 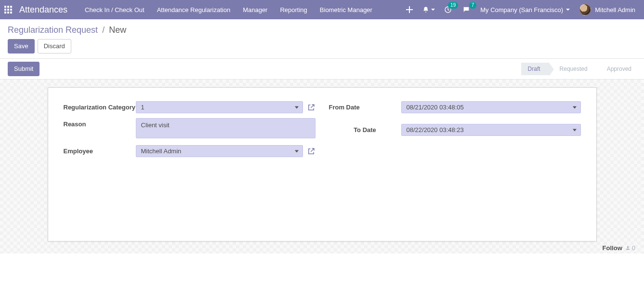 What do you see at coordinates (613, 248) in the screenshot?
I see `follow-button: Follow` at bounding box center [613, 248].